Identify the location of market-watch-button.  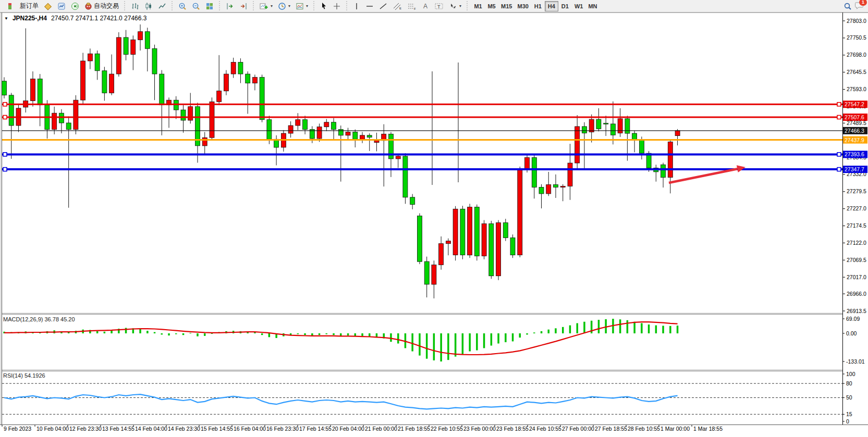
(62, 6).